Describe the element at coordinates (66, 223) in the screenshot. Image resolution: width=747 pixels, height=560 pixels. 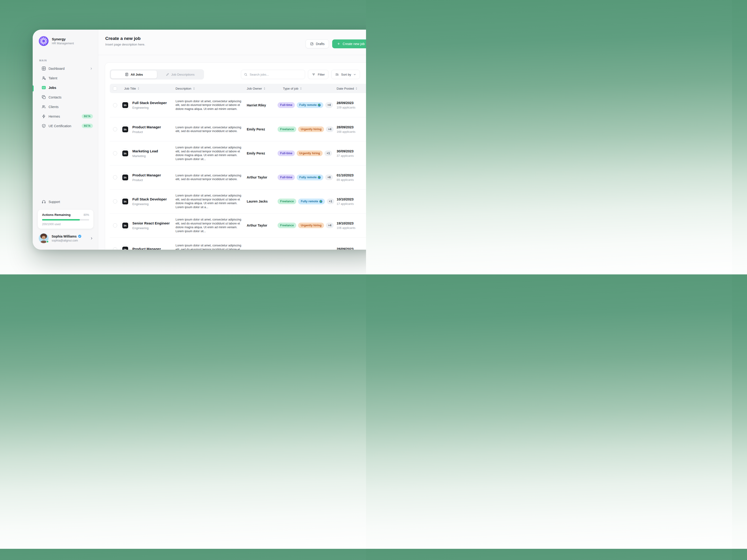
I see `sidebar-bottom: Support Actions Remaining 80% 200/1000 u…` at that location.